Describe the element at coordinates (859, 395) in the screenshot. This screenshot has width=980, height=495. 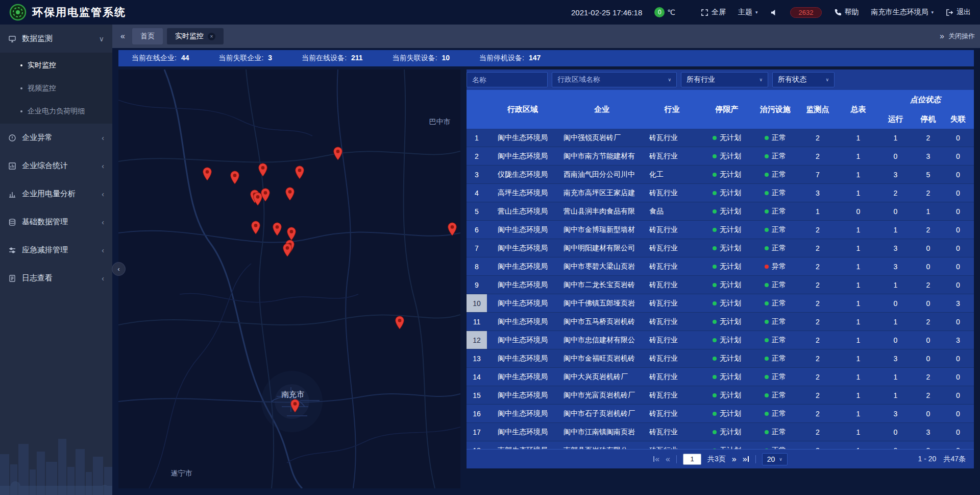
I see `cell-meters: 1` at that location.